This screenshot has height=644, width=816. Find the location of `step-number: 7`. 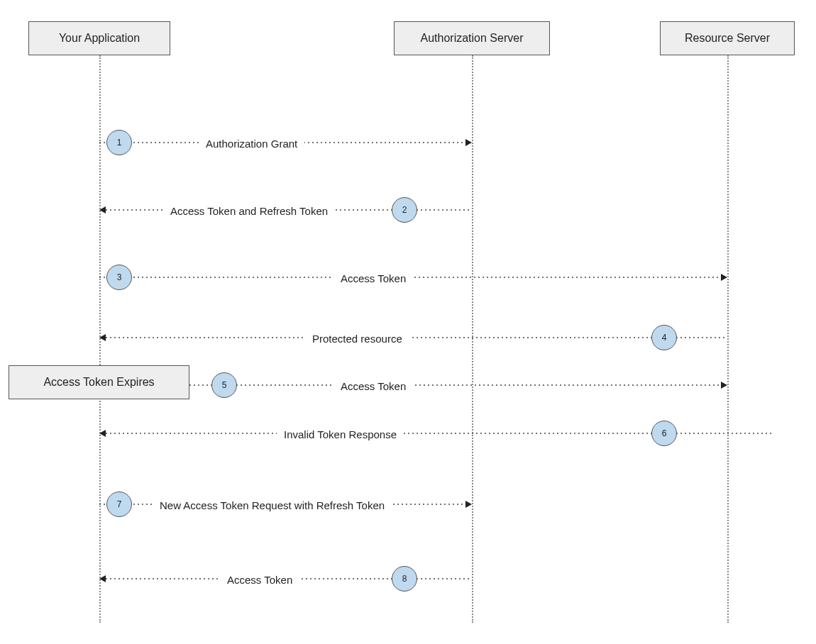

step-number: 7 is located at coordinates (119, 504).